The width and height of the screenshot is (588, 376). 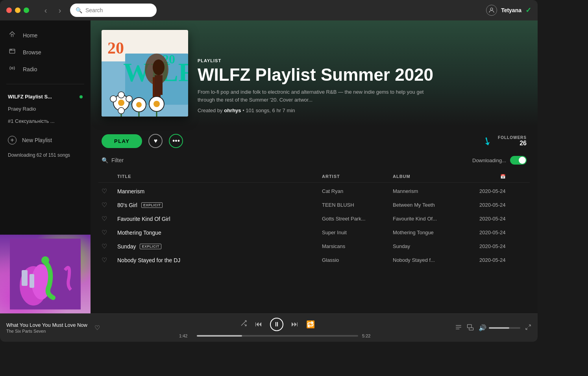 What do you see at coordinates (436, 219) in the screenshot?
I see `track-album: Favourite Kind Of...` at bounding box center [436, 219].